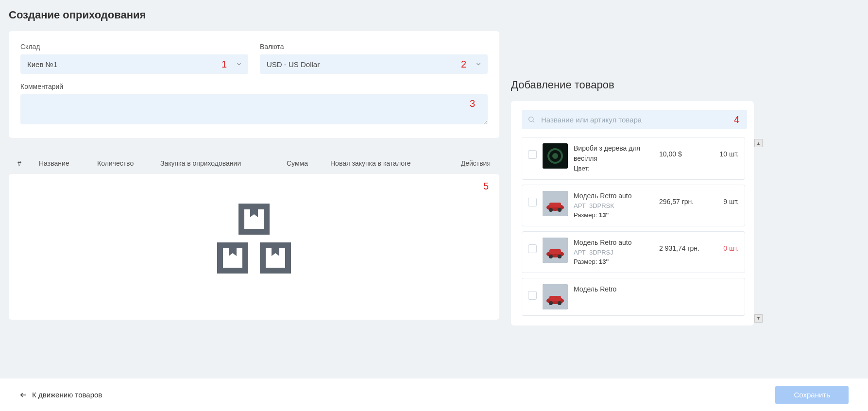 This screenshot has width=868, height=411. I want to click on th-name: Название, so click(68, 163).